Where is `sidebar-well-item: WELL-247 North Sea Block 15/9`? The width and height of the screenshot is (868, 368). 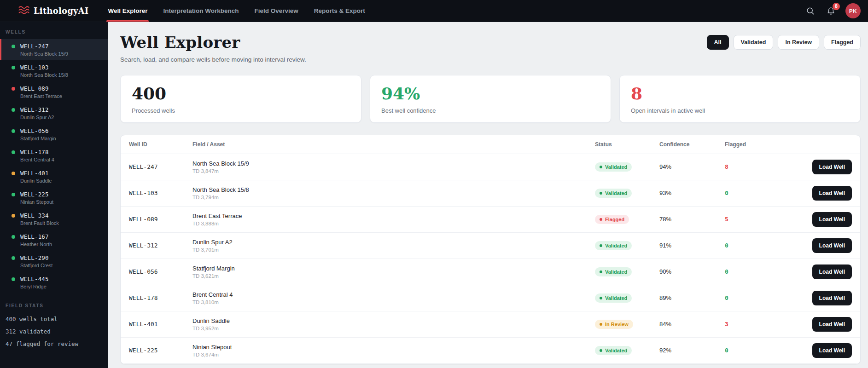 sidebar-well-item: WELL-247 North Sea Block 15/9 is located at coordinates (54, 50).